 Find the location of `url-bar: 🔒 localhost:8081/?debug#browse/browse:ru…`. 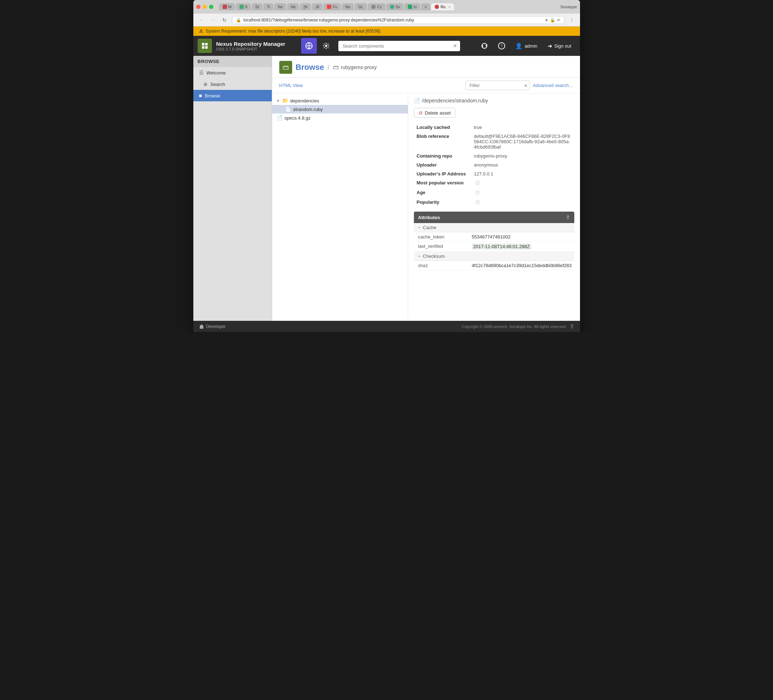

url-bar: 🔒 localhost:8081/?debug#browse/browse:ru… is located at coordinates (398, 20).